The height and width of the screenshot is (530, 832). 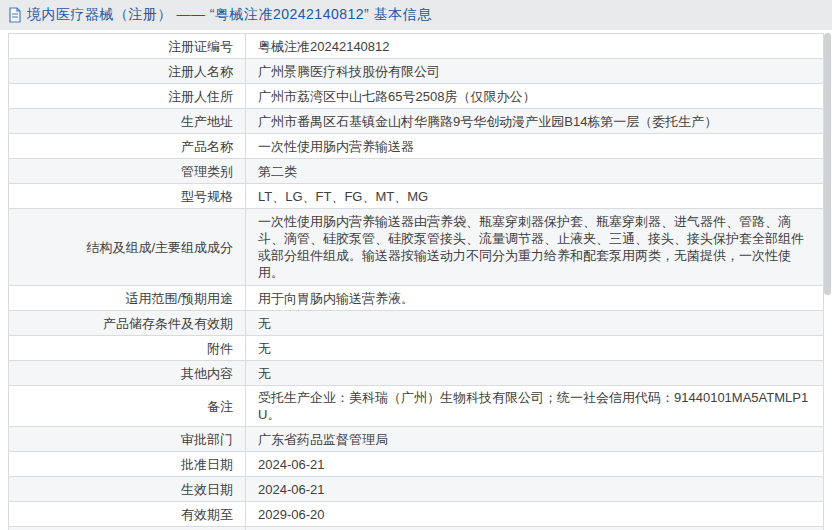 What do you see at coordinates (416, 440) in the screenshot?
I see `table-row: 审批部门 广东省药品监督管理局` at bounding box center [416, 440].